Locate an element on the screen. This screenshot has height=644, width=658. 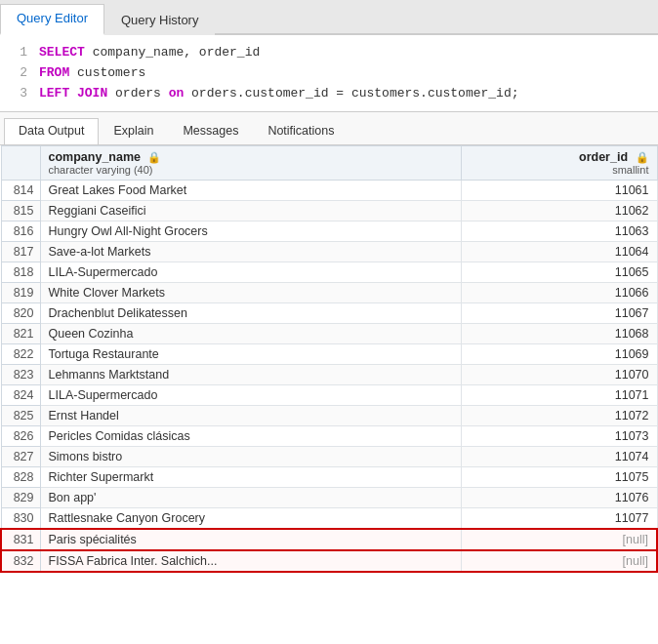
cell-company-name: White Clover Markets is located at coordinates (250, 293).